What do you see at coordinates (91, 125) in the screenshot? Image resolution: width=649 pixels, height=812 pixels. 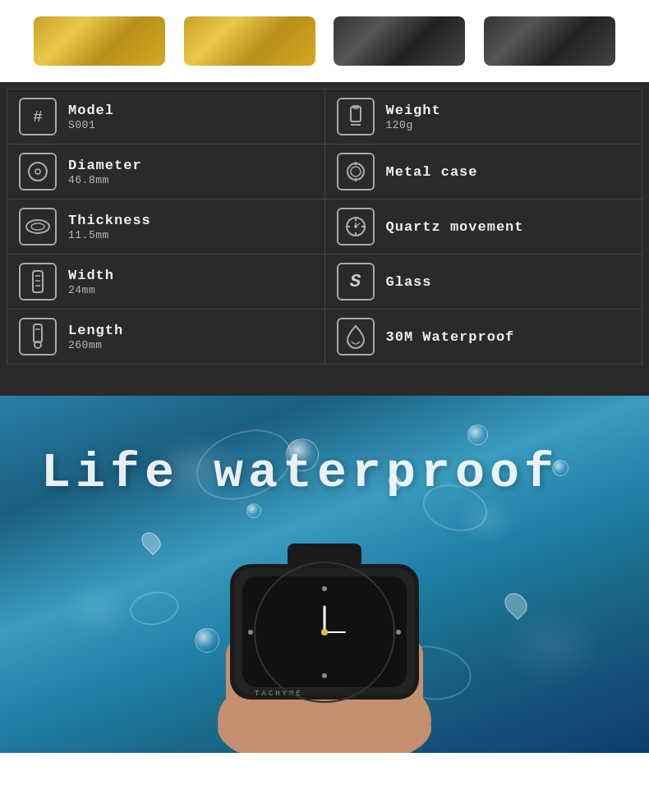 I see `model-value: S001` at bounding box center [91, 125].